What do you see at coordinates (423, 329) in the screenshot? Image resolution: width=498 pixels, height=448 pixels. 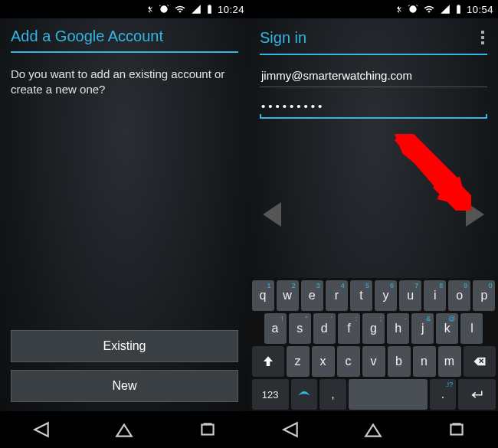 I see `key-j: j&` at bounding box center [423, 329].